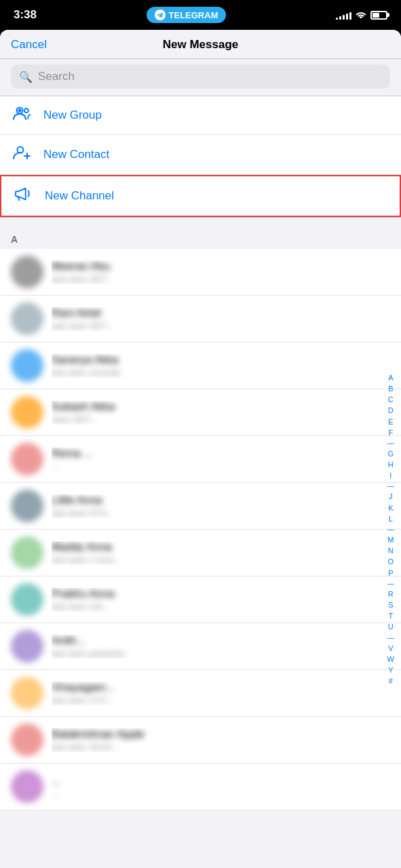  I want to click on contact-status: last seen 07/2..., so click(221, 513).